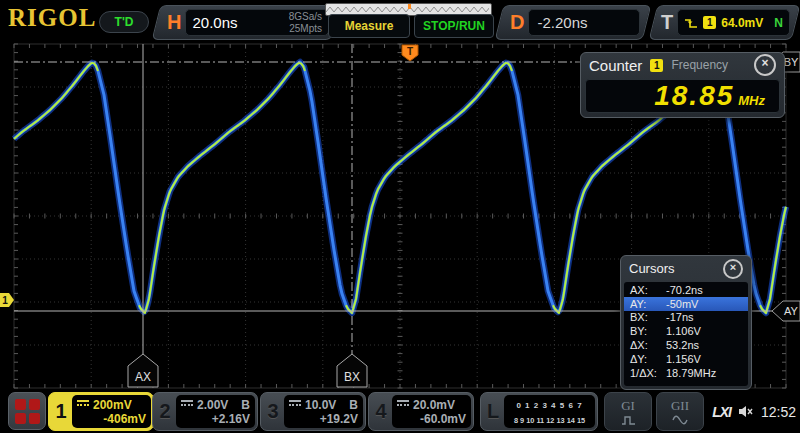 The height and width of the screenshot is (433, 800). I want to click on delay-value: -2.20ns, so click(562, 22).